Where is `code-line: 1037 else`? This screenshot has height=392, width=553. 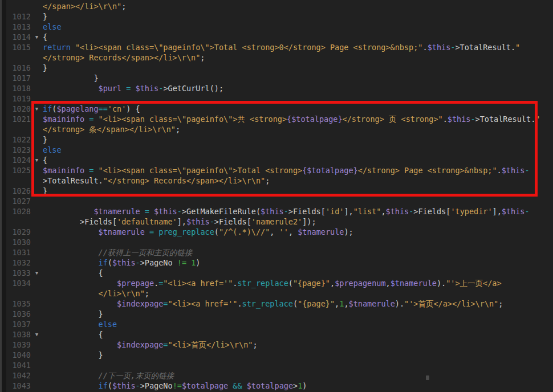
code-line: 1037 else is located at coordinates (279, 324).